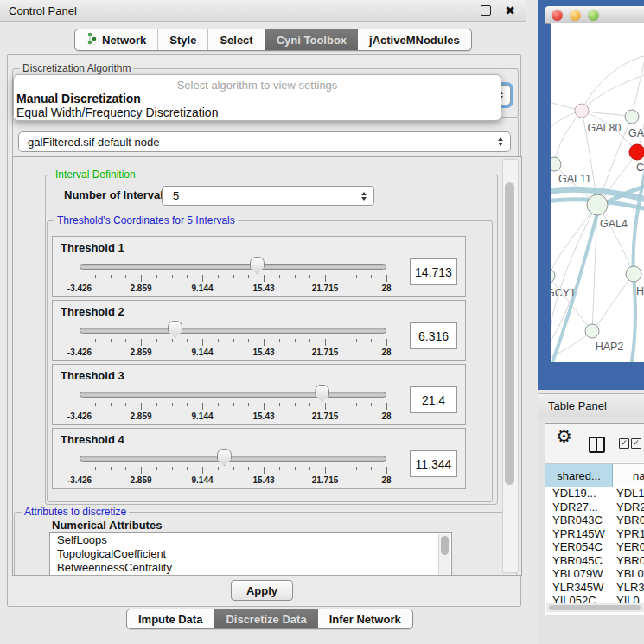 This screenshot has width=644, height=644. Describe the element at coordinates (251, 554) in the screenshot. I see `numerical-attributes-list: SelfLoopsTopologicalCoefficientBetweenne…` at that location.